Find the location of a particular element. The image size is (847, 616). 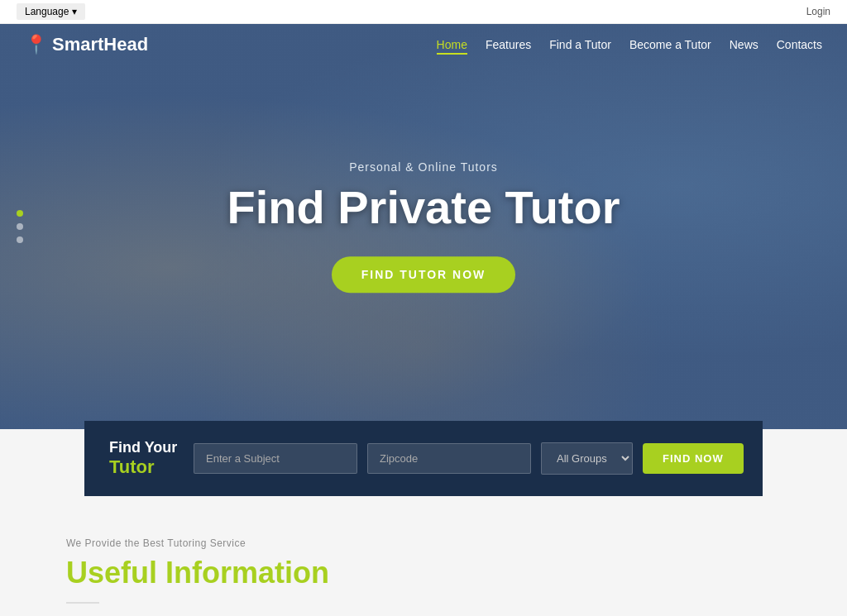

info-title-part2: Information is located at coordinates (247, 572).